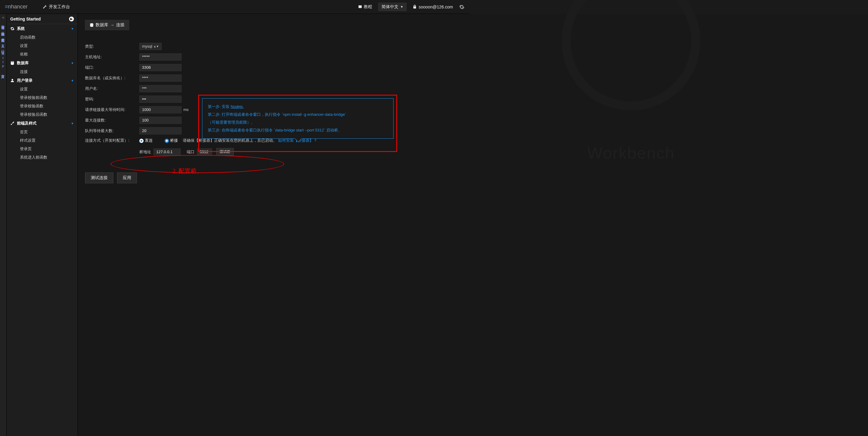  What do you see at coordinates (42, 141) in the screenshot?
I see `menu-item: 样式设置` at bounding box center [42, 141].